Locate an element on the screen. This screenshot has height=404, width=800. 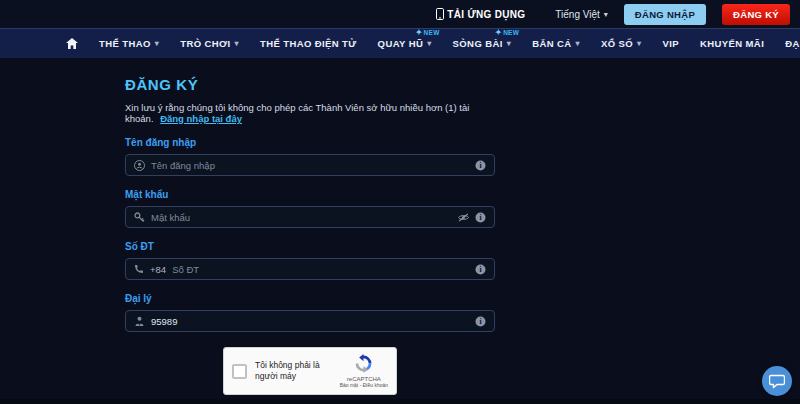
language-selector: Tiếng Việt ▾ is located at coordinates (582, 14).